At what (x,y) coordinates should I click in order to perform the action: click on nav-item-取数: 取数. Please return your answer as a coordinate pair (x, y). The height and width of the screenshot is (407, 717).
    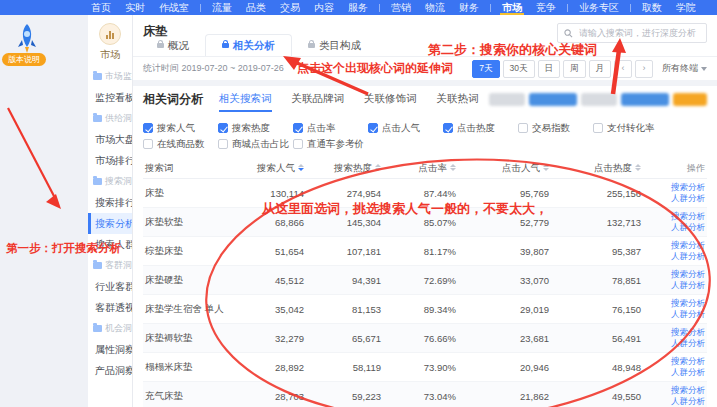
    Looking at the image, I should click on (652, 8).